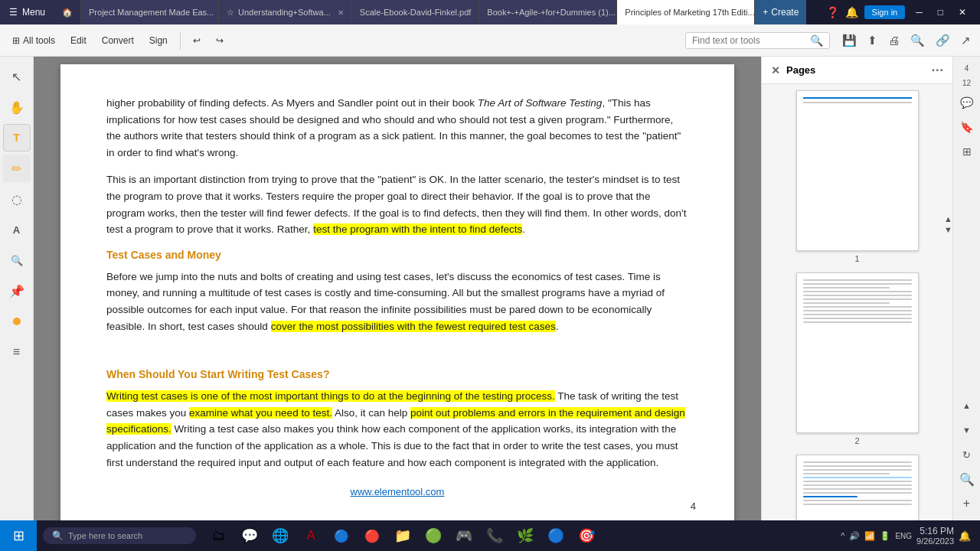 The height and width of the screenshot is (551, 980). I want to click on taskbar-app-green: 🟢, so click(433, 536).